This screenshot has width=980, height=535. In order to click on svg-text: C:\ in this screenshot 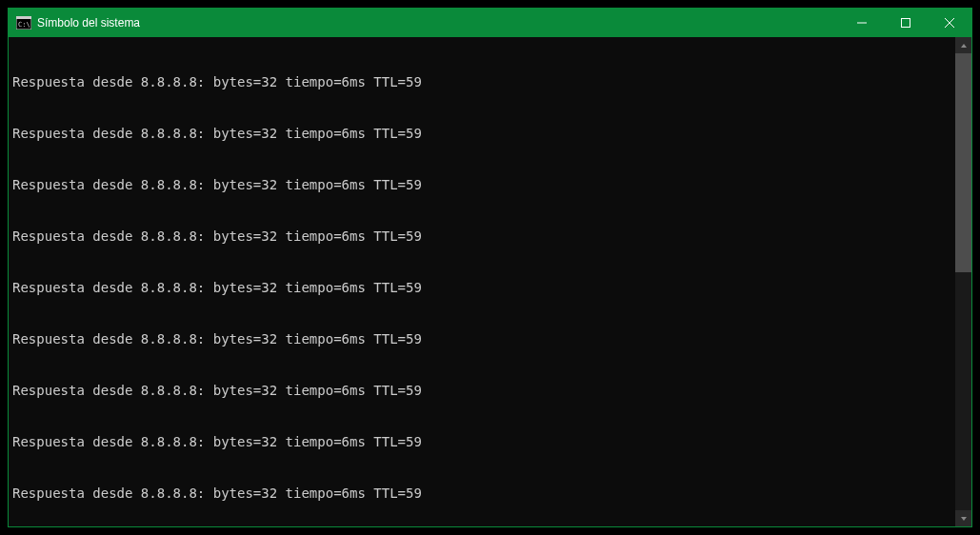, I will do `click(25, 25)`.